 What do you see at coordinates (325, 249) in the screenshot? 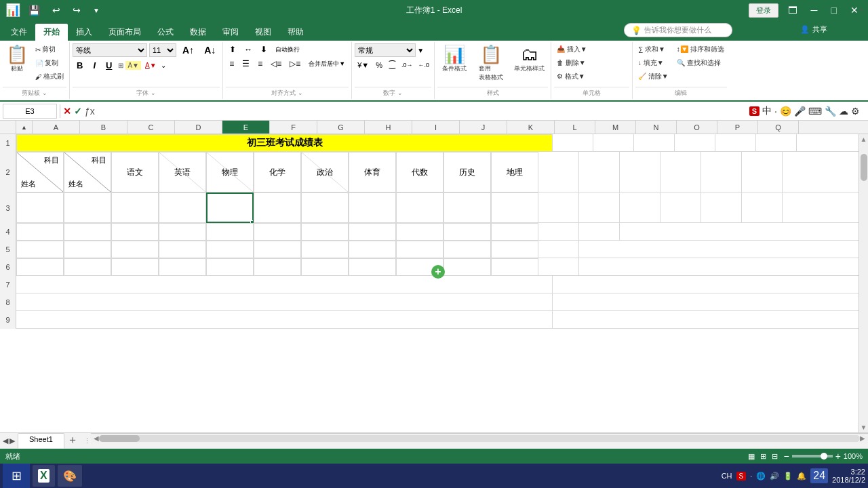
I see `cell-G5` at bounding box center [325, 249].